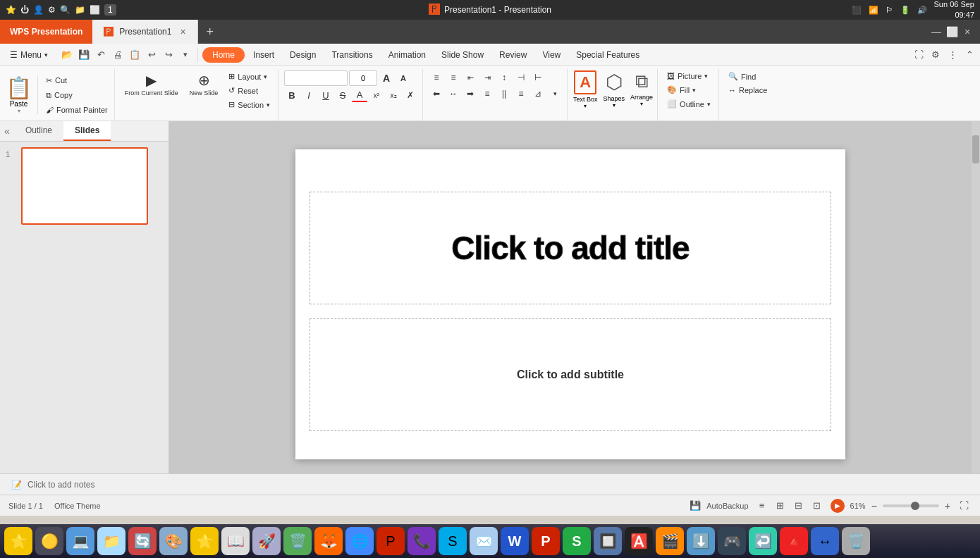 This screenshot has width=980, height=558. What do you see at coordinates (762, 506) in the screenshot?
I see `view-list-button: ≡` at bounding box center [762, 506].